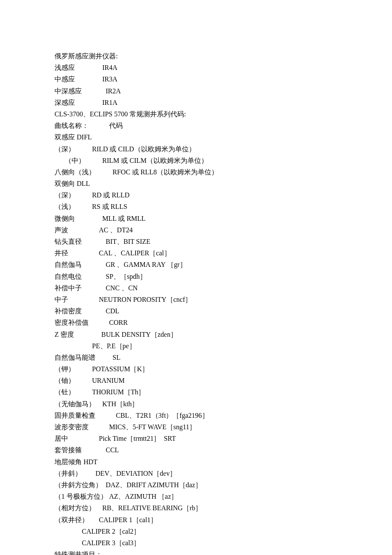 This screenshot has width=392, height=555. What do you see at coordinates (196, 253) in the screenshot?
I see `text-line: 井径 CAL 、CALIPER［cal］` at bounding box center [196, 253].